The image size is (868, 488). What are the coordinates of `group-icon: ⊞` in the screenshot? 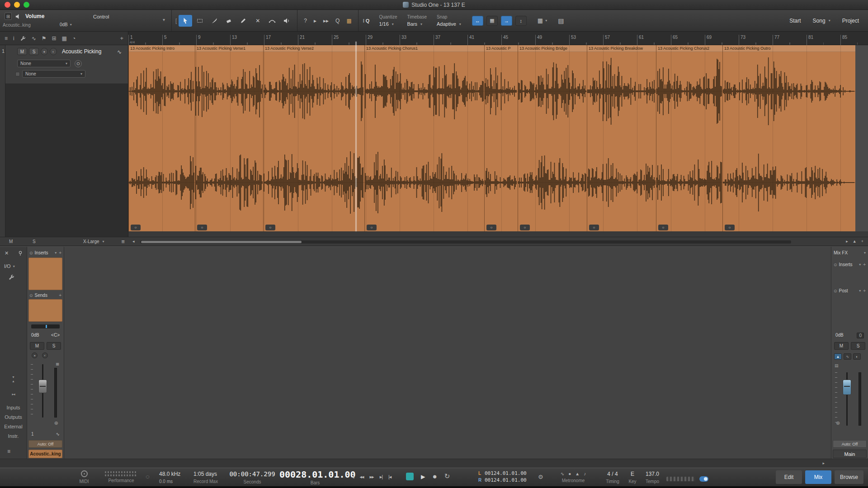 It's located at (54, 38).